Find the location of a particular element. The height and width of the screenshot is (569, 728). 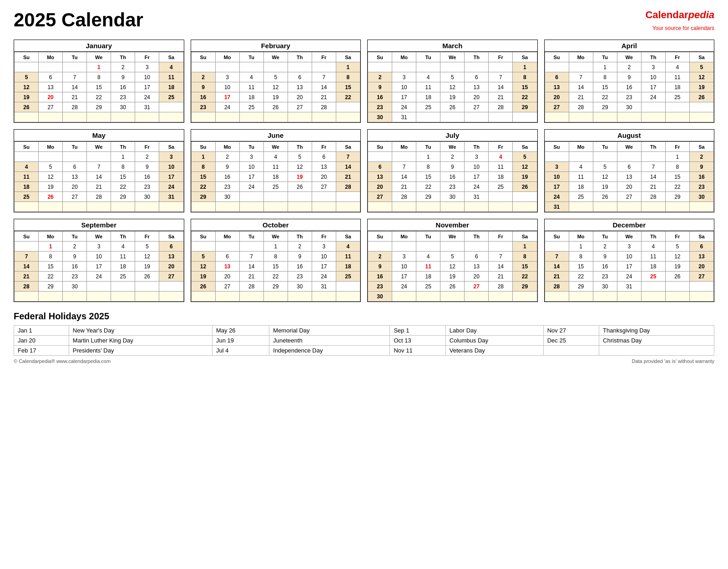

month-october: OctoberSuMoTuWeThFrSa1234567891011121314… is located at coordinates (276, 260).